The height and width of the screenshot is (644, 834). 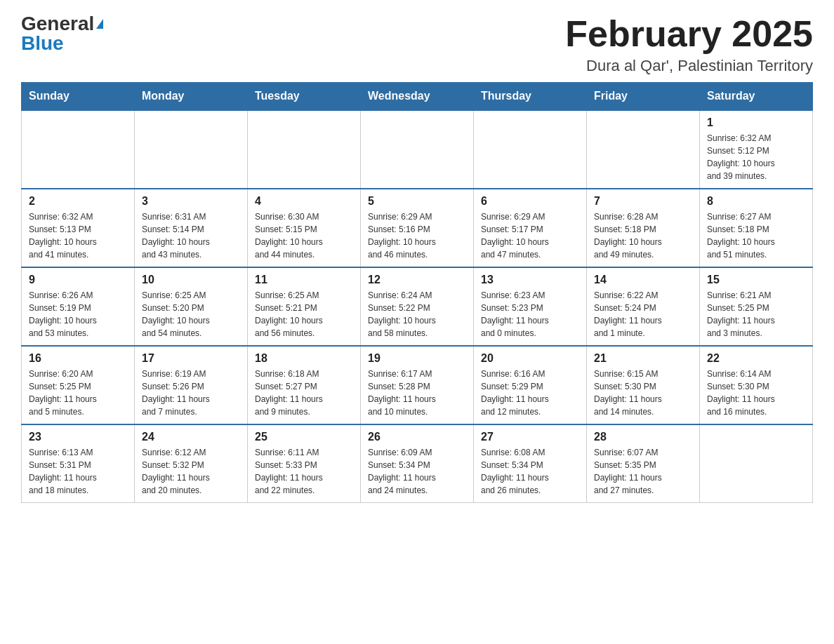 What do you see at coordinates (191, 314) in the screenshot?
I see `day-info: Sunrise: 6:25 AMSunset: 5:20 PMDaylight:…` at bounding box center [191, 314].